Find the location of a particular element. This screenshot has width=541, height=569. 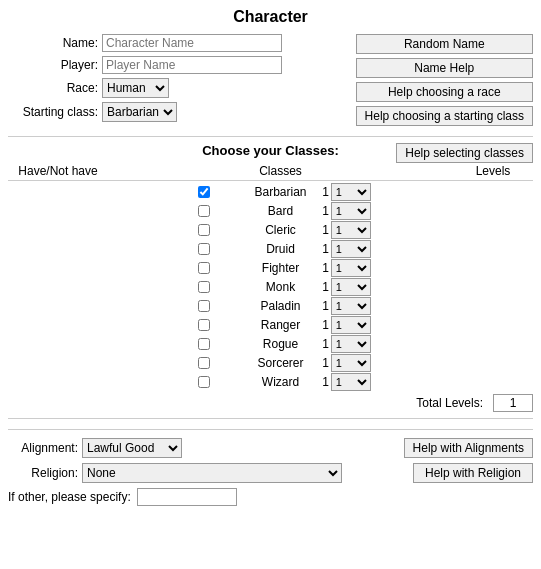

religion-row: Religion: NoneAthenaBoccobCorellon Laret… is located at coordinates (270, 473).